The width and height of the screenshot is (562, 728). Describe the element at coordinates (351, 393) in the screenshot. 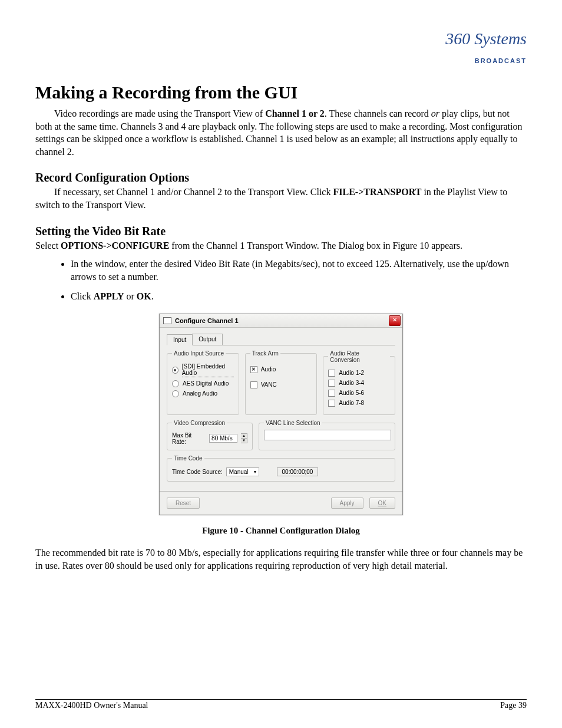

I see `check-label: Audio 5-6` at that location.